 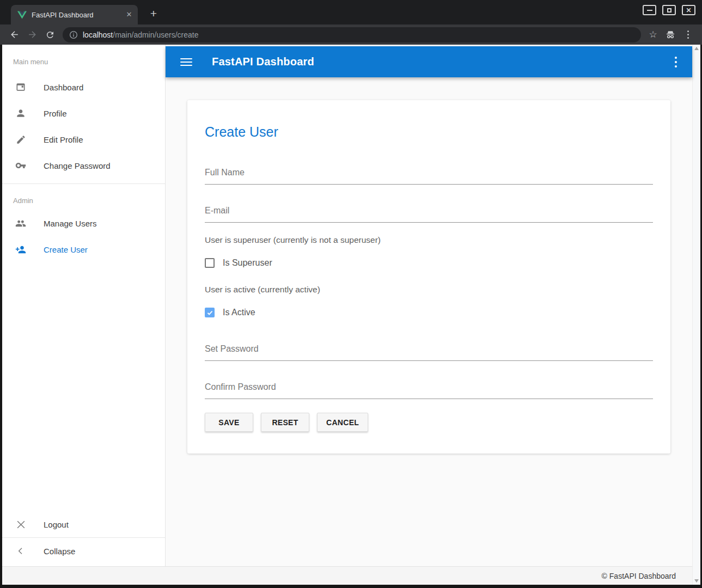 What do you see at coordinates (210, 313) in the screenshot?
I see `is-active-checkbox` at bounding box center [210, 313].